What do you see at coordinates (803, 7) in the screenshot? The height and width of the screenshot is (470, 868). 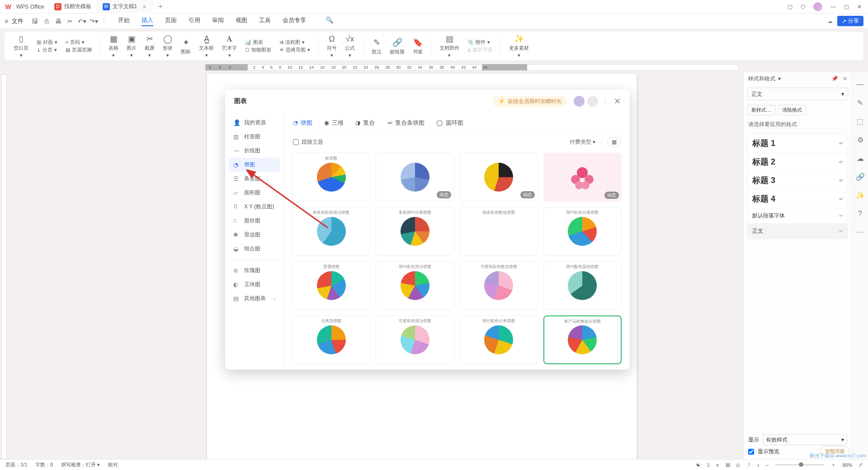 I see `cube-icon: ⬡` at bounding box center [803, 7].